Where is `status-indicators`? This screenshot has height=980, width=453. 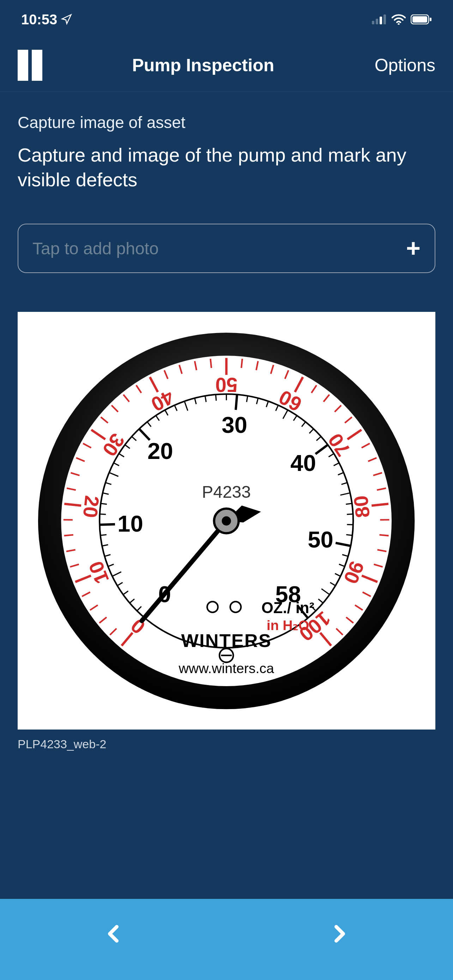 status-indicators is located at coordinates (402, 19).